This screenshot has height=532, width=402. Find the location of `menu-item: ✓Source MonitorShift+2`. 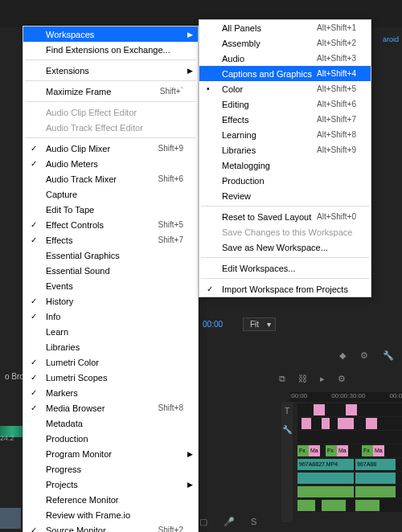

menu-item: ✓Source MonitorShift+2 is located at coordinates (111, 527).